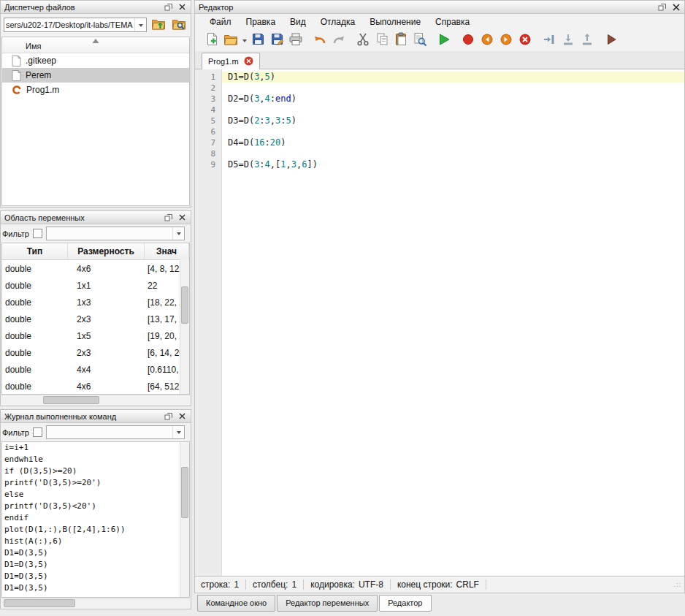 The image size is (685, 616). Describe the element at coordinates (261, 22) in the screenshot. I see `menu-edit: Правка` at that location.